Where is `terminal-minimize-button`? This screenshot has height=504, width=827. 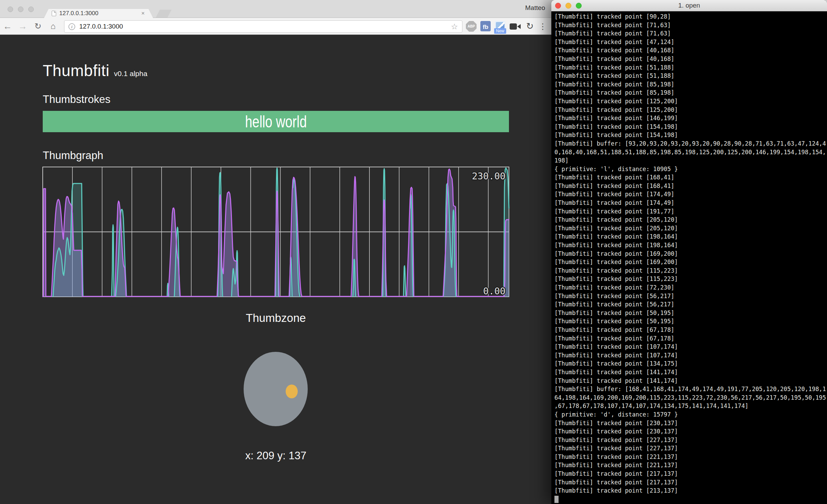
terminal-minimize-button is located at coordinates (569, 6).